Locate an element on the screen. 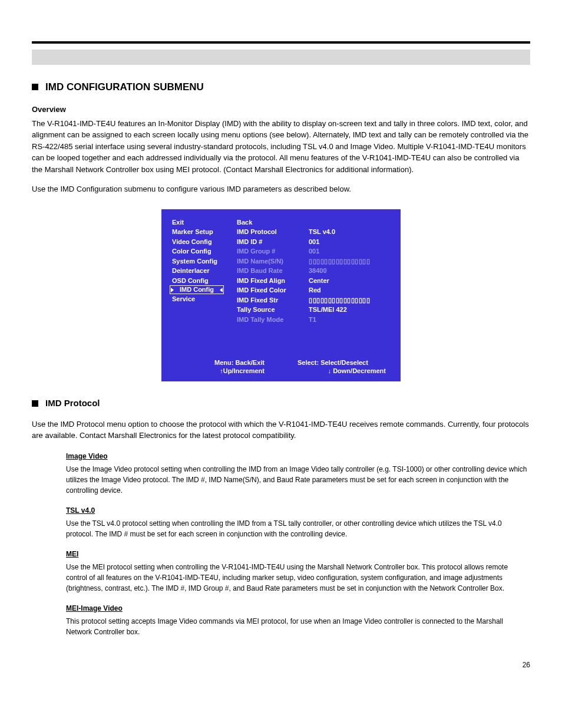 The height and width of the screenshot is (728, 562). menu-item-exit: Exit is located at coordinates (200, 223).